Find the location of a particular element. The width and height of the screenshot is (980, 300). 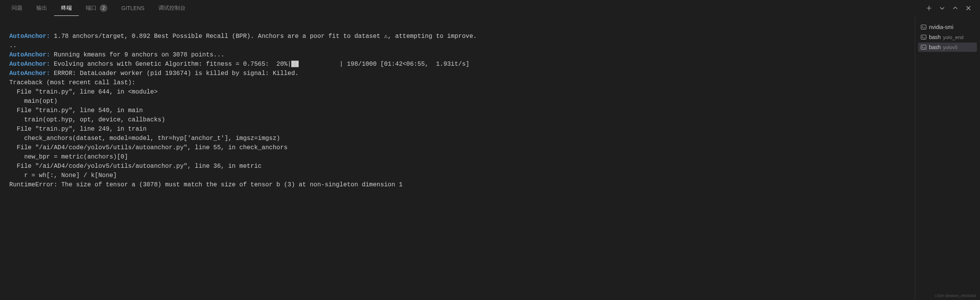

terminal-line: 1.78 anchors/target, 0.892 Best Possible… is located at coordinates (265, 36).